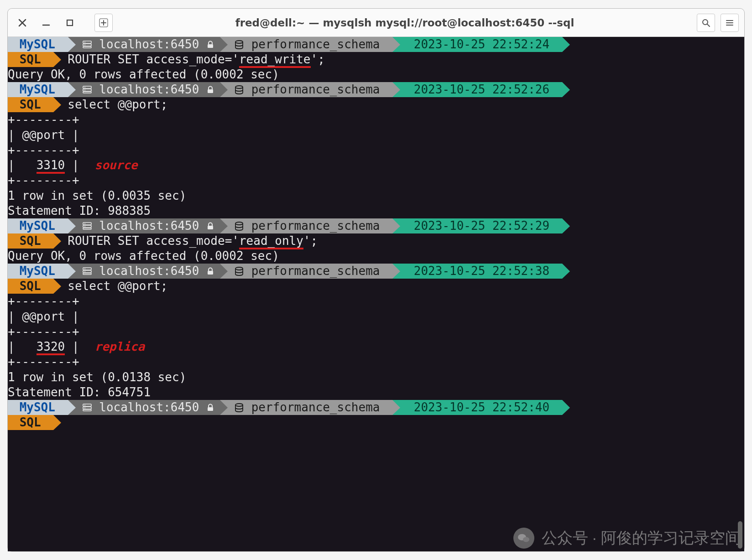  Describe the element at coordinates (376, 59) in the screenshot. I see `sql-prompt-row: SQL ROUTER SET access_mode='read_write';` at that location.